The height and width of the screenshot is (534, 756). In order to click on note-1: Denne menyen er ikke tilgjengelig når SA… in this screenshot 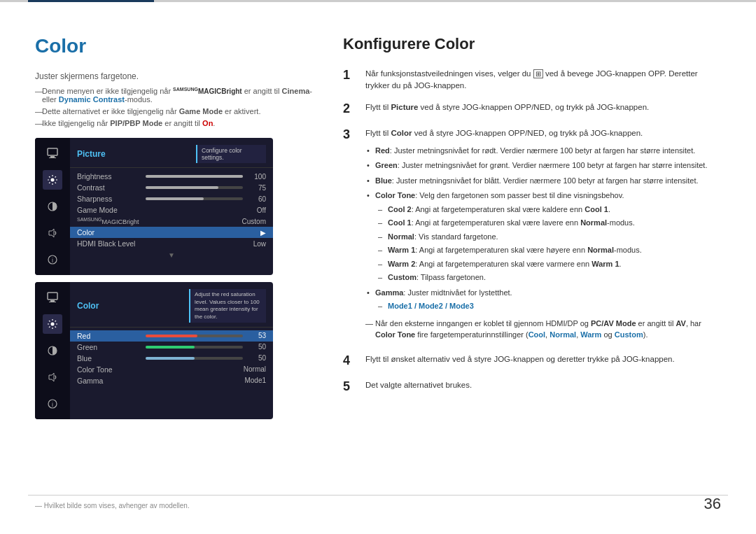, I will do `click(175, 95)`.